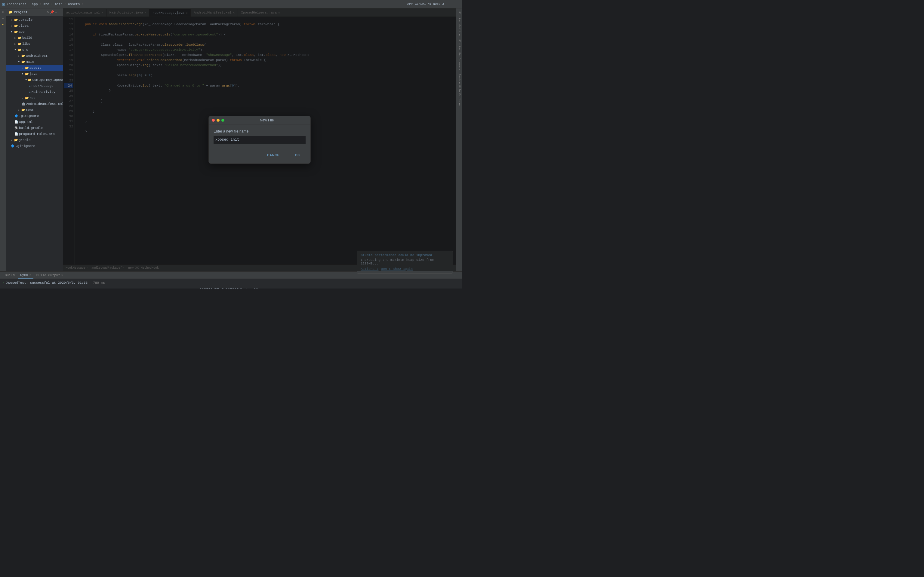 This screenshot has height=577, width=924. I want to click on new-file-dialog: New File Enter a new file name: CANCEL O…, so click(260, 140).